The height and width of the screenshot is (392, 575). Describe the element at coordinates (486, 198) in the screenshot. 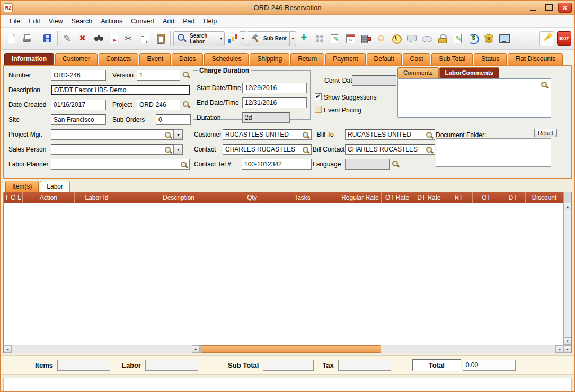

I see `column-header-ot: OT` at that location.